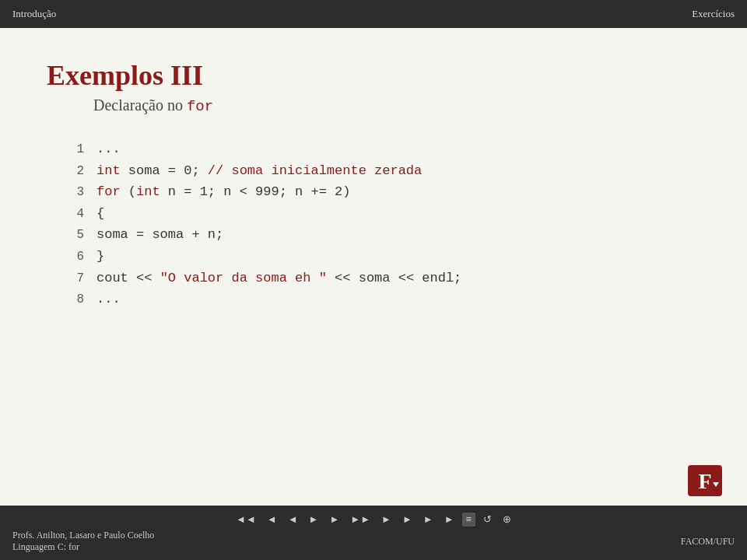 This screenshot has width=747, height=560. What do you see at coordinates (109, 299) in the screenshot?
I see `code-content-8: ...` at bounding box center [109, 299].